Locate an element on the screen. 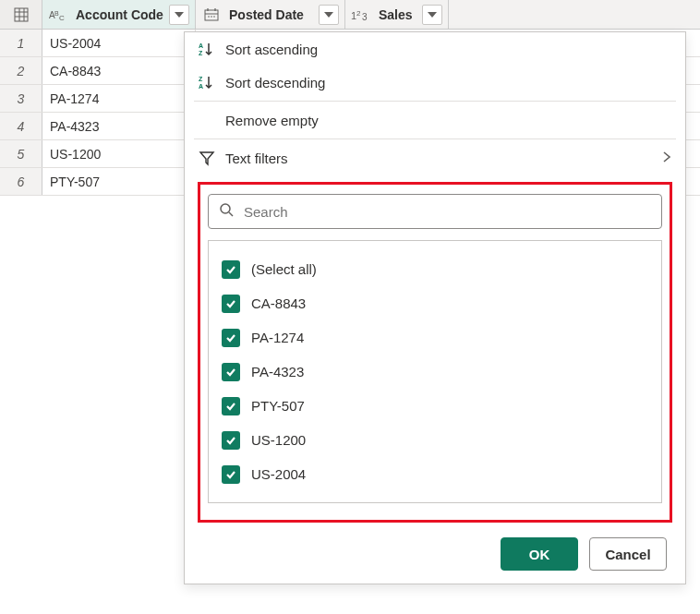 The height and width of the screenshot is (614, 700). filter-value-item: US-1200 is located at coordinates (435, 439).